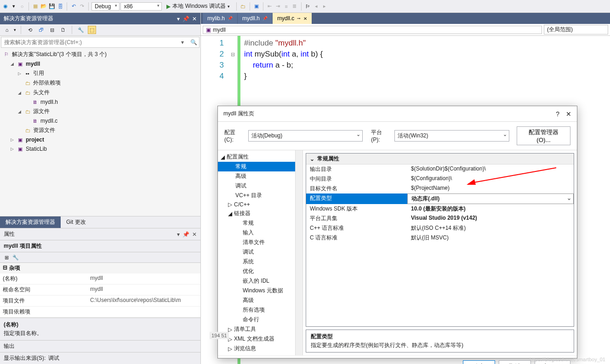 The height and width of the screenshot is (364, 610). I want to click on source-file: 🗎mydll.c, so click(100, 121).